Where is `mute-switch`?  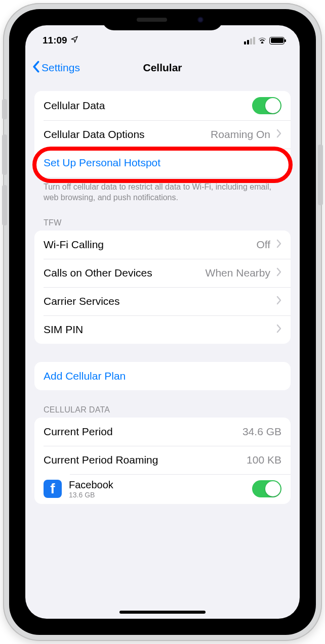
mute-switch is located at coordinates (5, 109).